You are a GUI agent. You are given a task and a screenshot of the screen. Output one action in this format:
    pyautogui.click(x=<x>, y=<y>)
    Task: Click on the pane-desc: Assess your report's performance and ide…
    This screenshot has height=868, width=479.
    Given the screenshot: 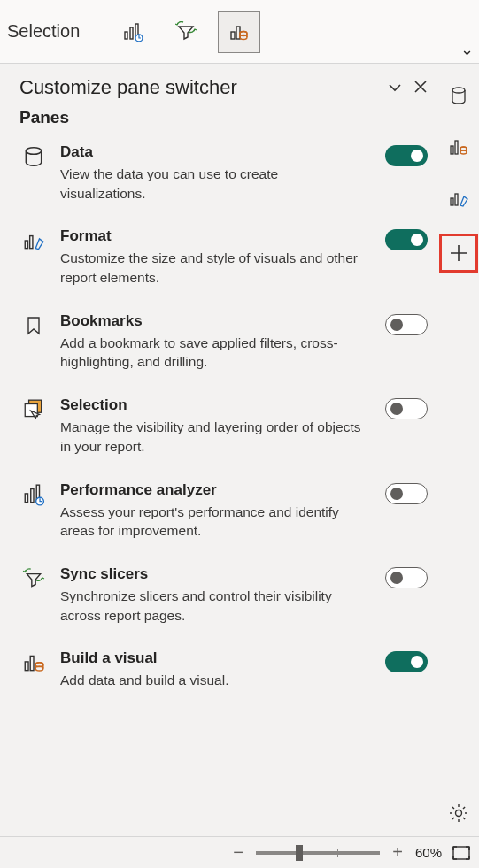 What is the action you would take?
    pyautogui.click(x=212, y=522)
    